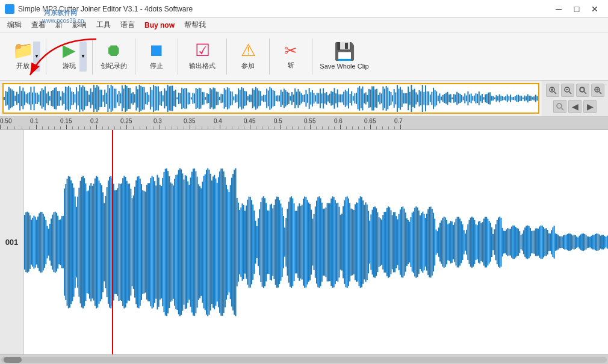  What do you see at coordinates (559, 9) in the screenshot?
I see `minimize-button: ─` at bounding box center [559, 9].